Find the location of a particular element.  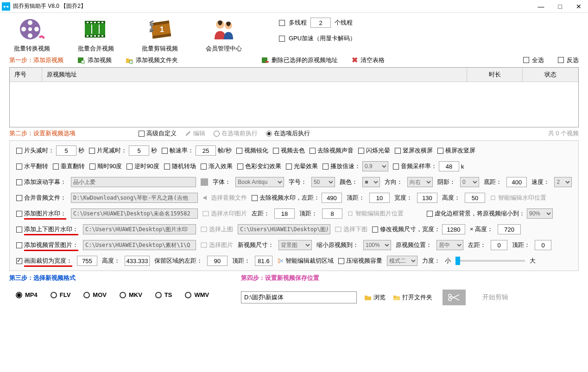

compress-checkbox is located at coordinates (341, 261).